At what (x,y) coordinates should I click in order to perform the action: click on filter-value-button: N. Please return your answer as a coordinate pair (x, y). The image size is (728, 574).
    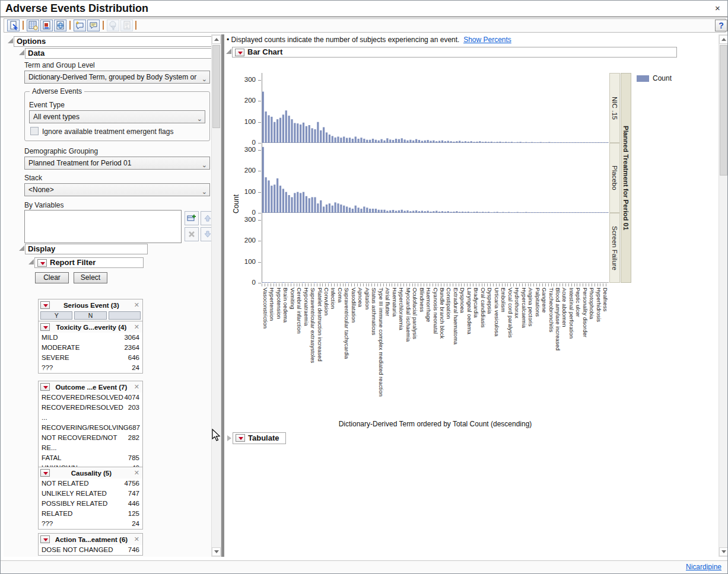
    Looking at the image, I should click on (90, 315).